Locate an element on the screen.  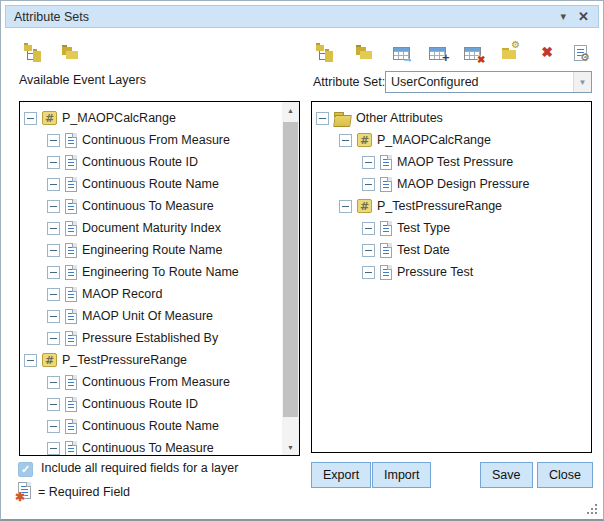
collapse-attribute-set-folders-icon is located at coordinates (364, 52).